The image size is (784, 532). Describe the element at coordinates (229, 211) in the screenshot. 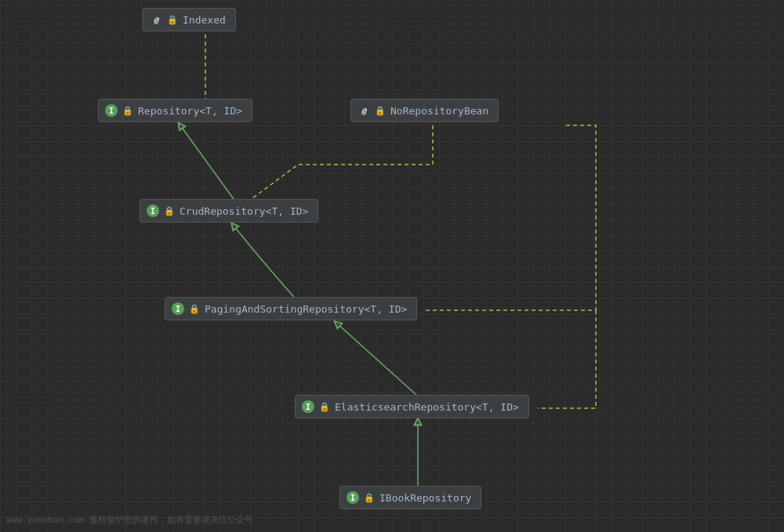

I see `node-crudrepository: I 🔒 CrudRepository<T, ID>` at that location.